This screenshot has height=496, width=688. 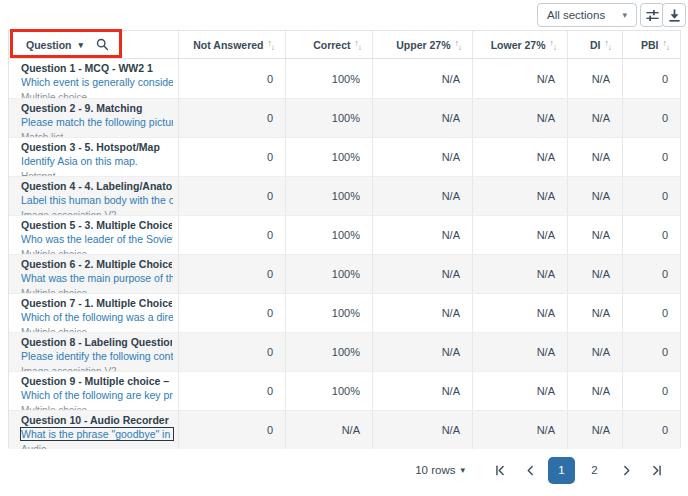 What do you see at coordinates (500, 470) in the screenshot?
I see `first-page-icon` at bounding box center [500, 470].